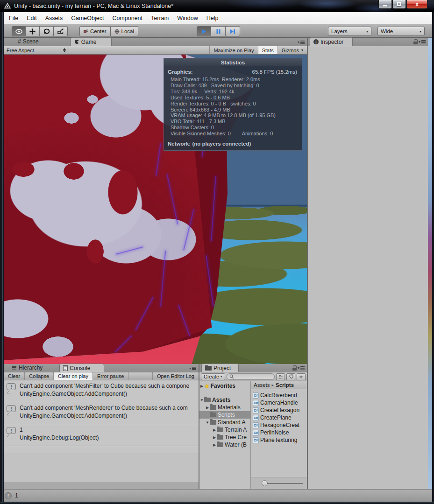  What do you see at coordinates (233, 31) in the screenshot?
I see `step-button` at bounding box center [233, 31].